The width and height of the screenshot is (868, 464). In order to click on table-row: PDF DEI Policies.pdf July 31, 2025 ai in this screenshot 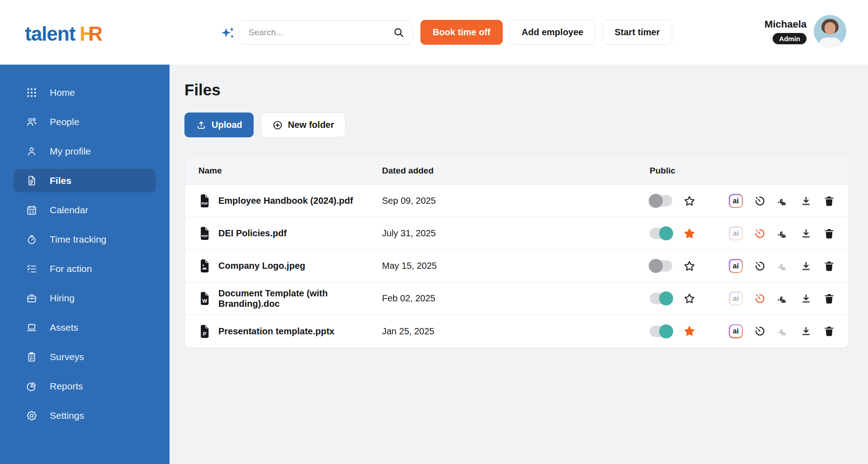, I will do `click(517, 234)`.